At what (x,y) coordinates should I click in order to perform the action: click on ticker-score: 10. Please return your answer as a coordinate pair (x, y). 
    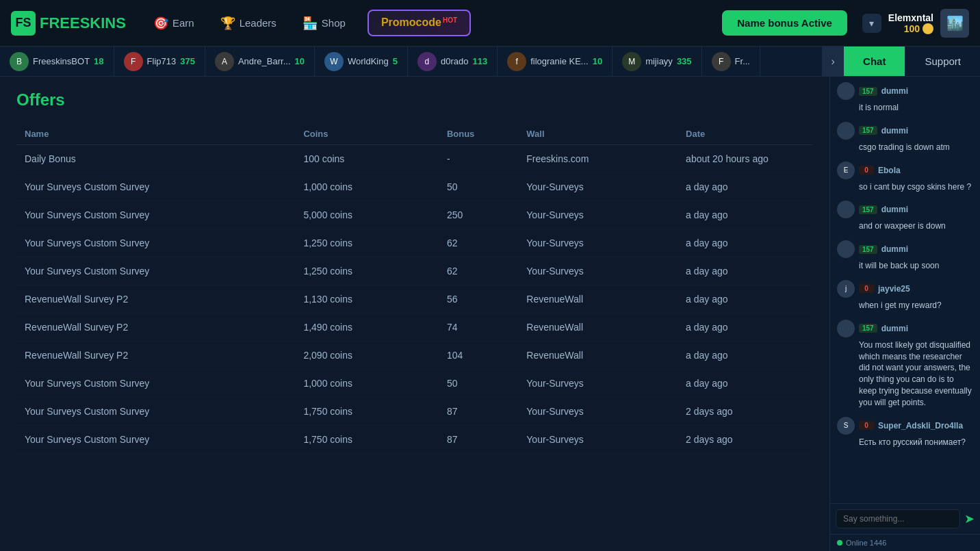
    Looking at the image, I should click on (597, 62).